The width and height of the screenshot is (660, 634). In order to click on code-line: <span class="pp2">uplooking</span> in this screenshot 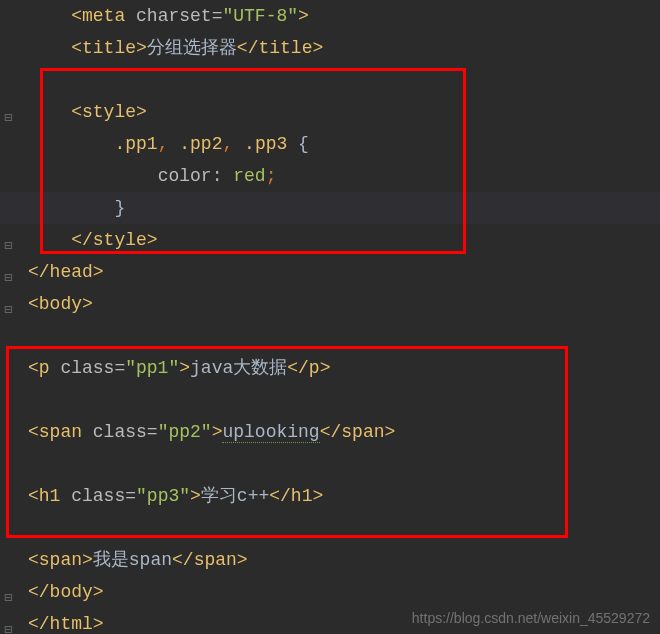, I will do `click(330, 432)`.